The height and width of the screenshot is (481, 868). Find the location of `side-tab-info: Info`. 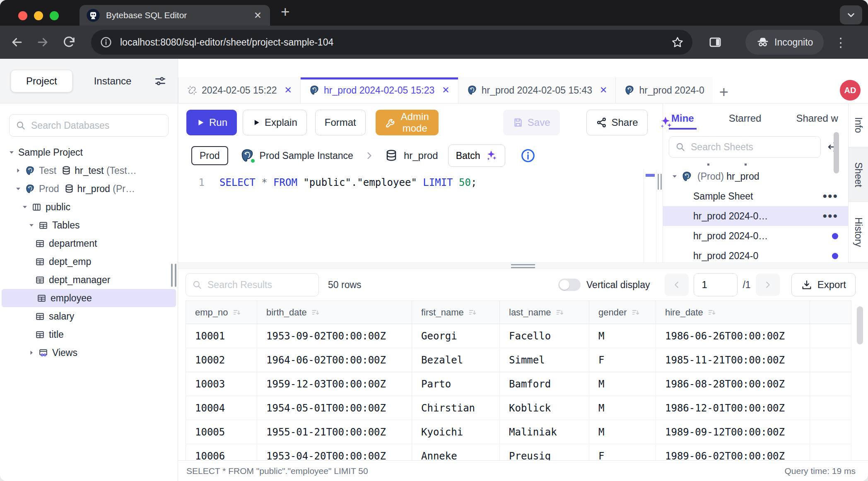

side-tab-info: Info is located at coordinates (858, 125).